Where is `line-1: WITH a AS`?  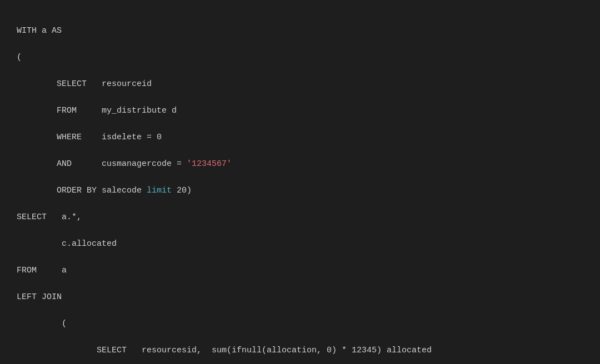 line-1: WITH a AS is located at coordinates (39, 31).